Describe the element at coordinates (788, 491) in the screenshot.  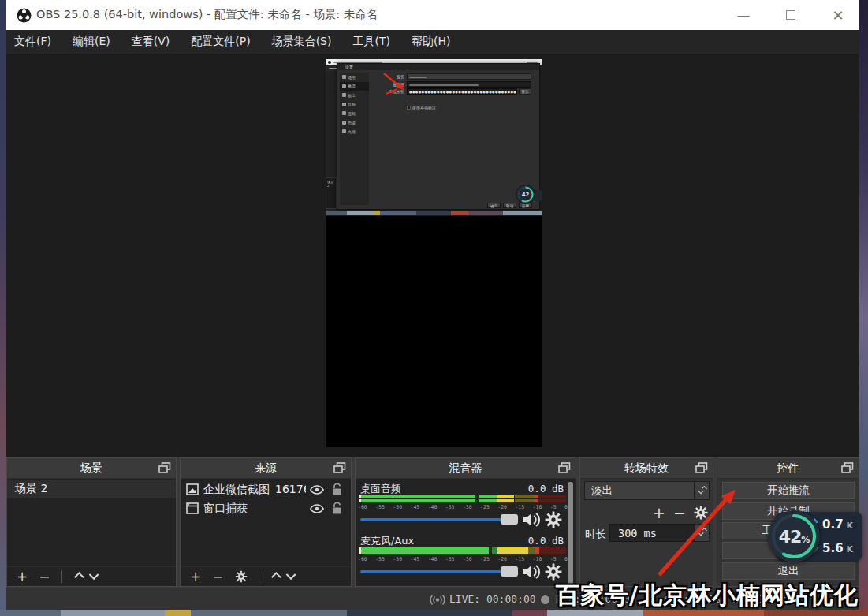
I see `start-streaming-button: 开始推流` at that location.